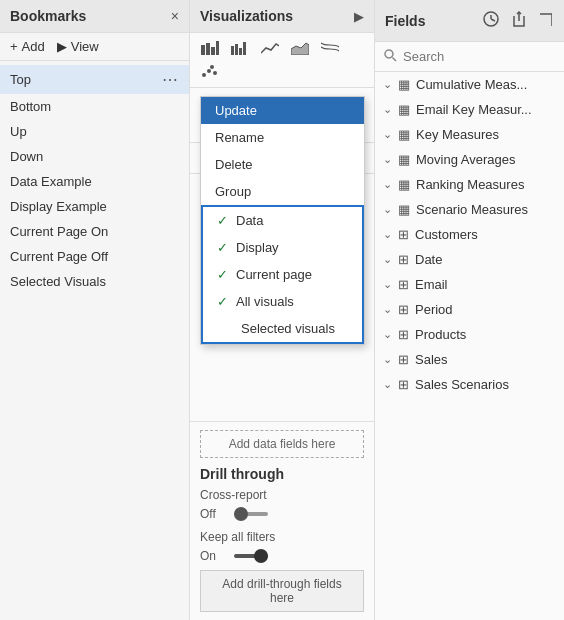 The height and width of the screenshot is (620, 564). Describe the element at coordinates (282, 16) in the screenshot. I see `viz-header: Visualizations ▶` at that location.